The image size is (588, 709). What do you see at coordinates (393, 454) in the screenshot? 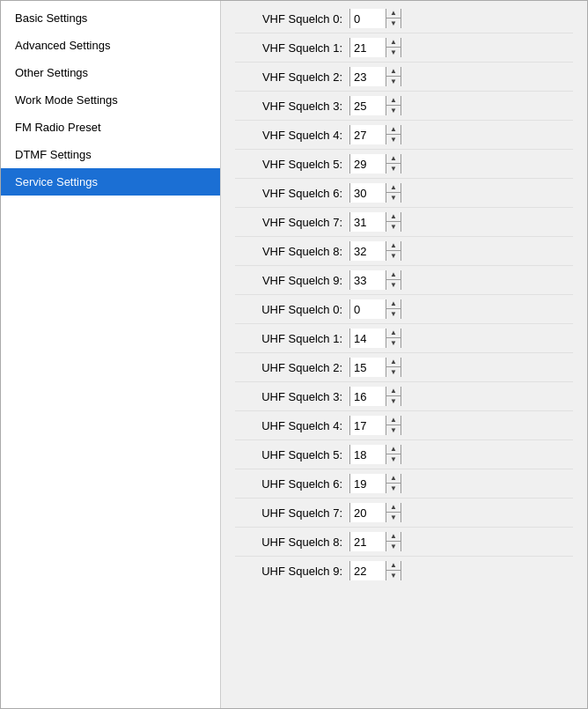
I see `spinner-buttons-15: ▲▼` at bounding box center [393, 454].